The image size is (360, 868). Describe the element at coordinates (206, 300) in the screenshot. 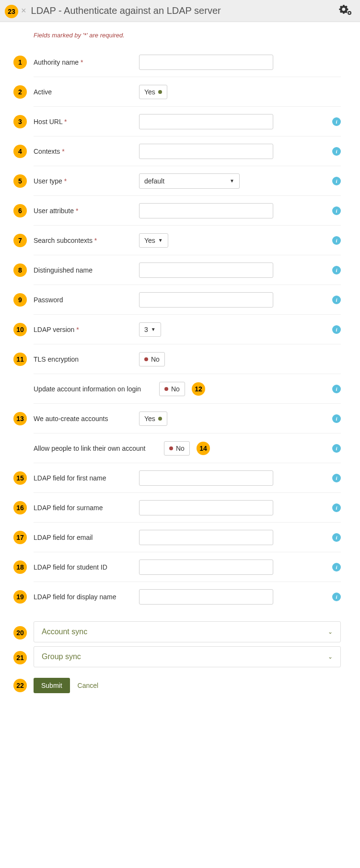

I see `password-input` at that location.